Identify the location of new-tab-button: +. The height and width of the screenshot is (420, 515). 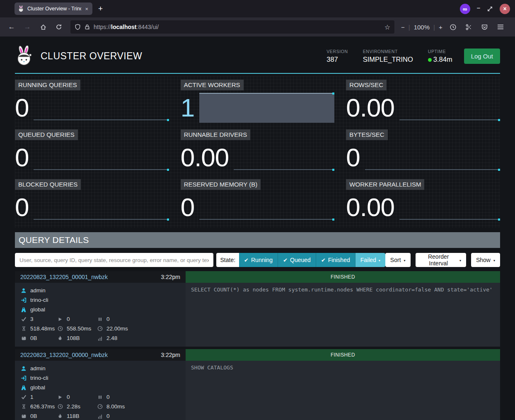
(100, 9).